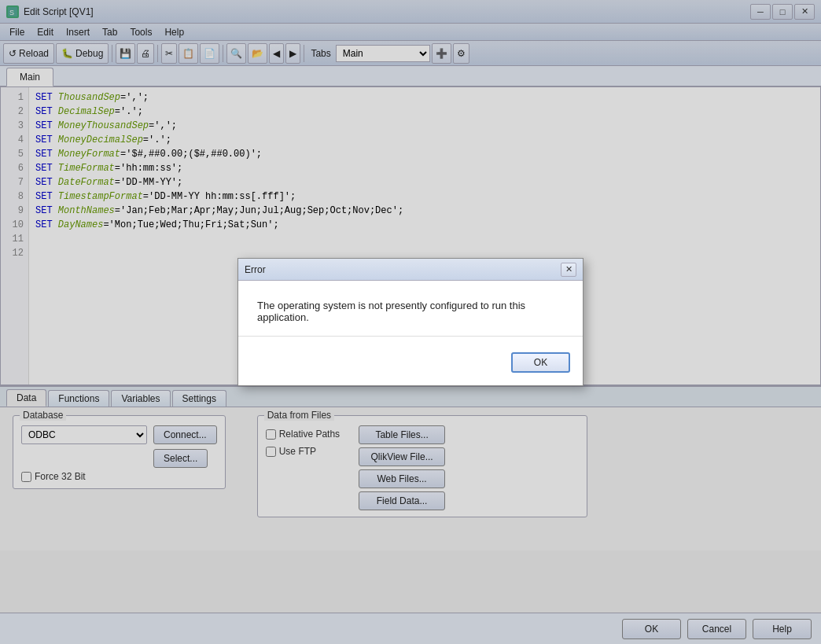 The height and width of the screenshot is (644, 821). What do you see at coordinates (410, 311) in the screenshot?
I see `modal-message: The operating system is not presently co…` at bounding box center [410, 311].